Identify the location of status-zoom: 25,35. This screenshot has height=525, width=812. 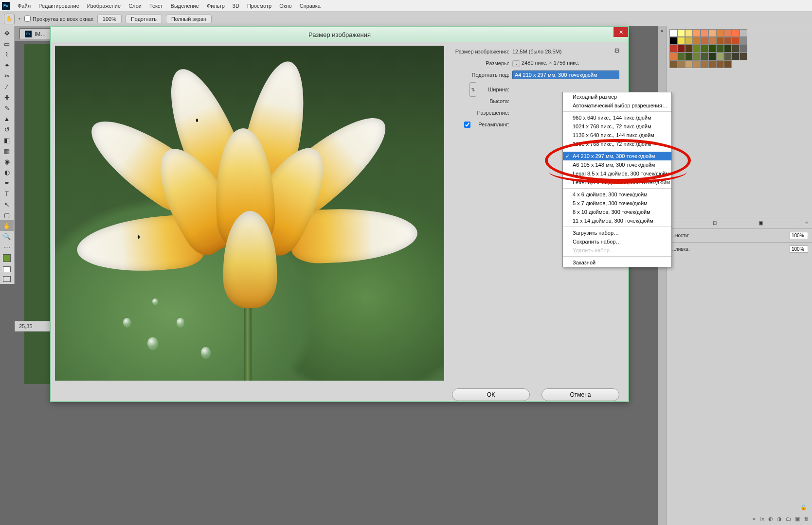
(33, 326).